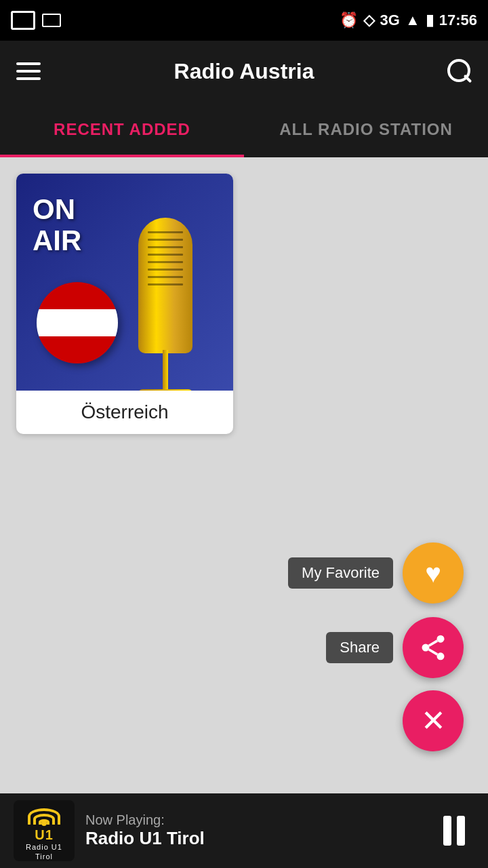 Image resolution: width=488 pixels, height=868 pixels. What do you see at coordinates (434, 721) in the screenshot?
I see `close-icon: ✕` at bounding box center [434, 721].